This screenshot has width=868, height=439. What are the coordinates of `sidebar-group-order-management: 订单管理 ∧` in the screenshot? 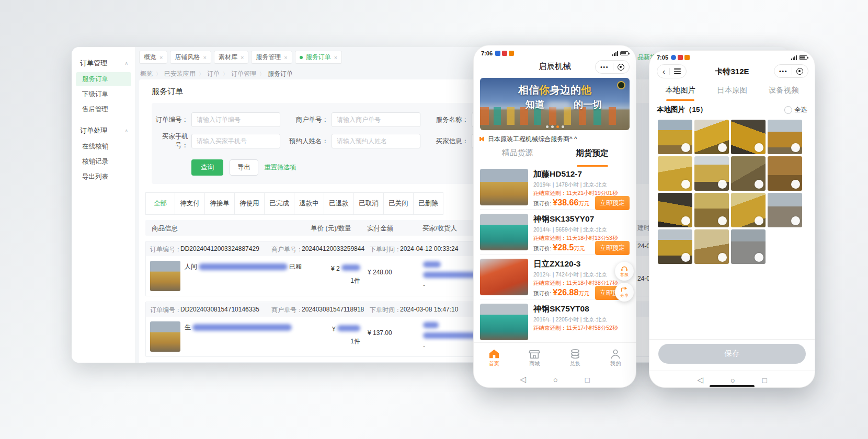 It's located at (104, 63).